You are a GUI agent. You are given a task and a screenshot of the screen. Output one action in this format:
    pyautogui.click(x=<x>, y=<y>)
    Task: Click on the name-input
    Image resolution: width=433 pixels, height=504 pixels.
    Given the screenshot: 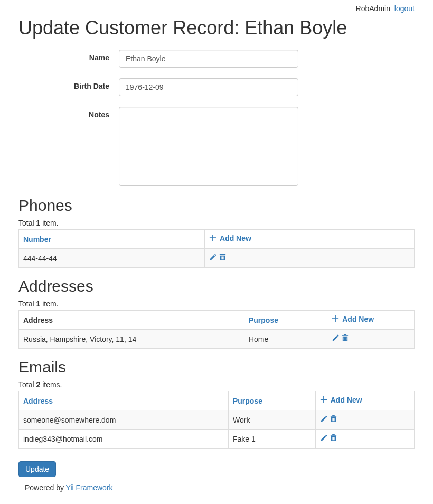 What is the action you would take?
    pyautogui.click(x=209, y=59)
    